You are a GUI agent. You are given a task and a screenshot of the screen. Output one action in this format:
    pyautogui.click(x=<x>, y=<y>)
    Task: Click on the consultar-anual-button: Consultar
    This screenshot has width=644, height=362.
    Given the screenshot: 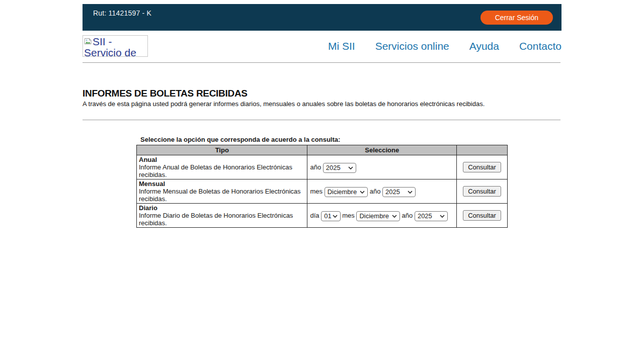 What is the action you would take?
    pyautogui.click(x=482, y=167)
    